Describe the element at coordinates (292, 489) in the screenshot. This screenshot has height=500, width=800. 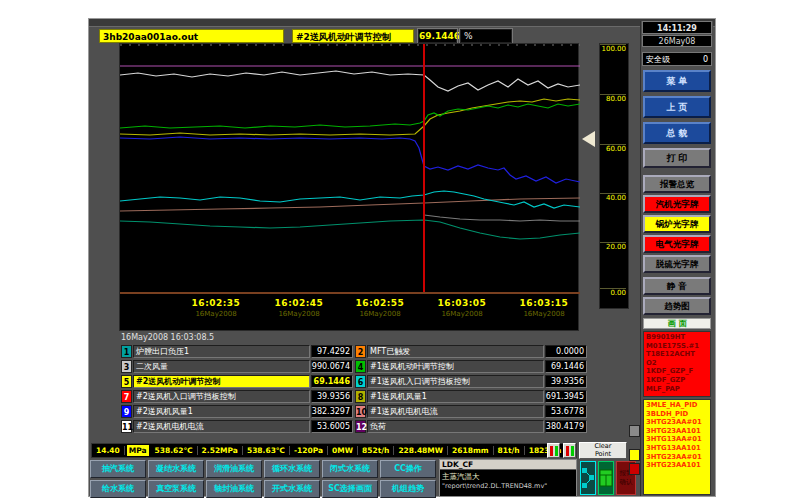
I see `nav-button: 开式水系统` at that location.